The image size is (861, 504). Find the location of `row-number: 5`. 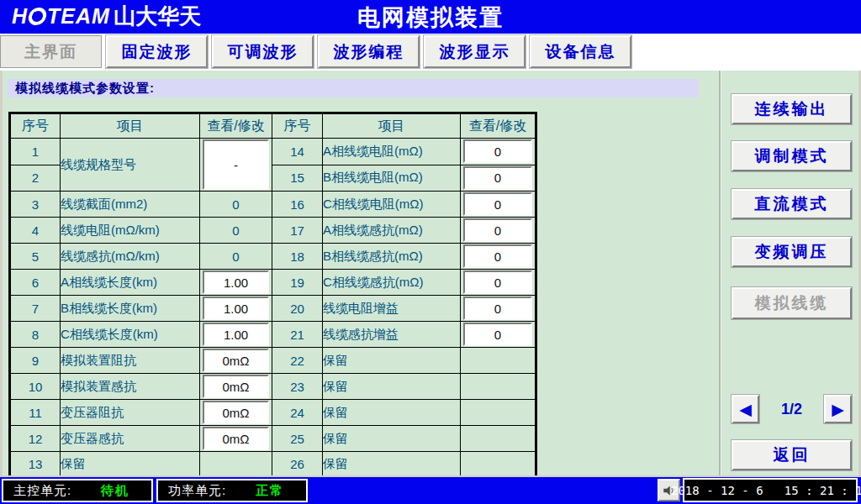

row-number: 5 is located at coordinates (35, 257).